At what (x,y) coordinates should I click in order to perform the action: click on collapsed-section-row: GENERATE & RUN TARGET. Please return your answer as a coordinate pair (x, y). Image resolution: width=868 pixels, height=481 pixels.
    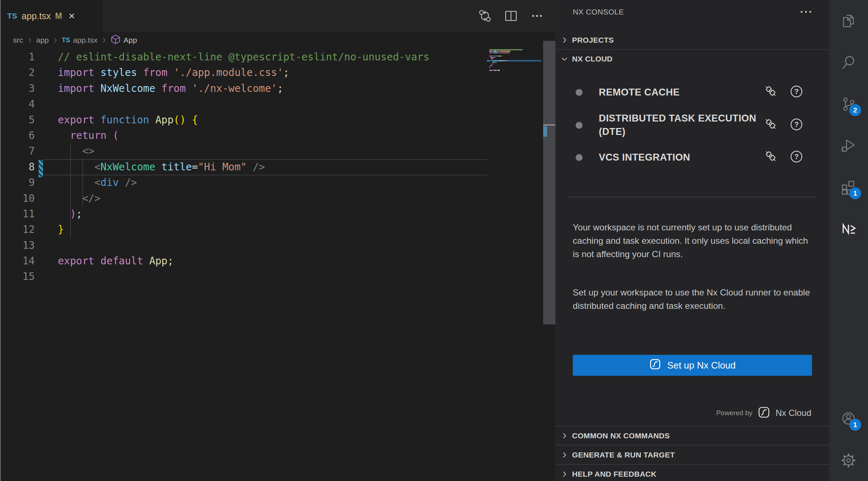
    Looking at the image, I should click on (692, 454).